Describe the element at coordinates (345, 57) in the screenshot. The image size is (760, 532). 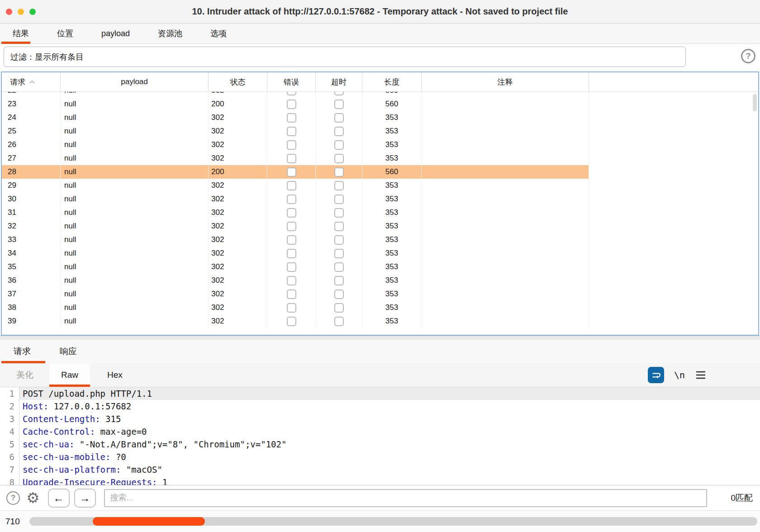
I see `filter-bar: 过滤：显示所有条目` at that location.